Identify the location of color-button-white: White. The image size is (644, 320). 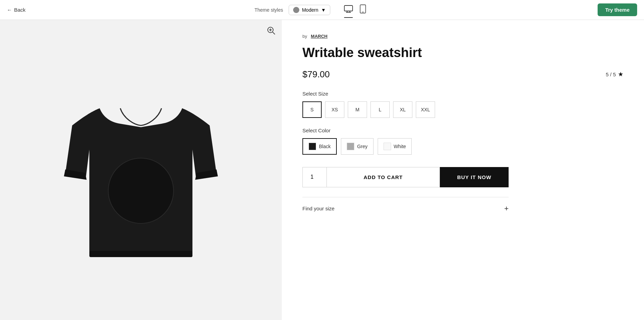
(395, 146).